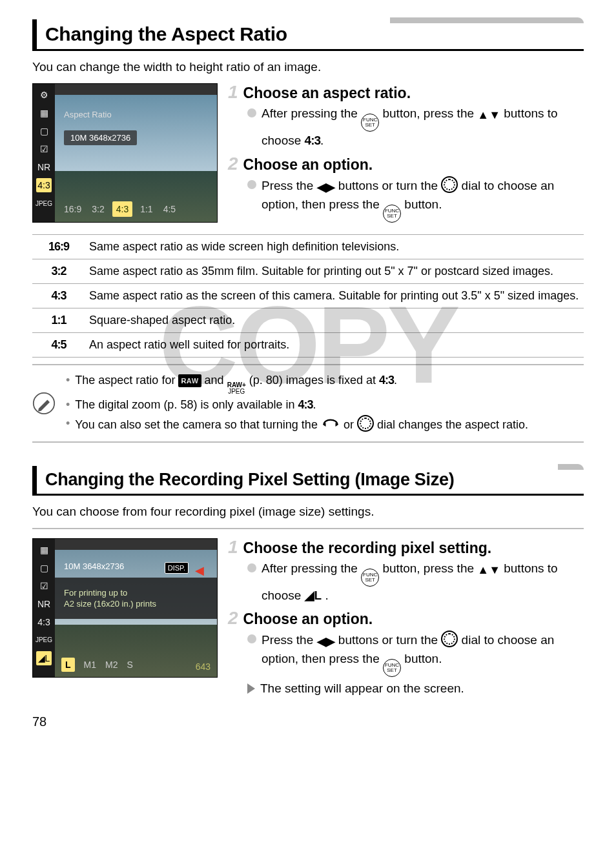 This screenshot has height=868, width=616. What do you see at coordinates (98, 209) in the screenshot?
I see `opt-32: 3:2` at bounding box center [98, 209].